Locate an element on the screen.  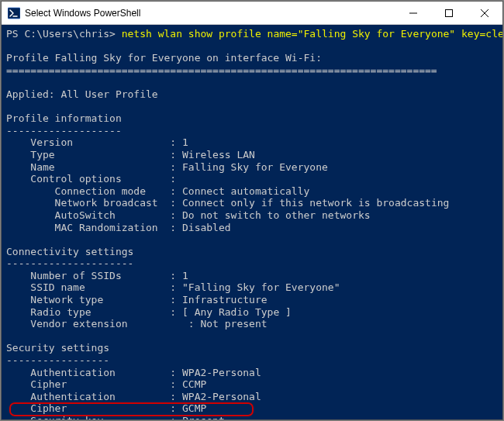
row: Connection mode : Connect automatically is located at coordinates (252, 192).